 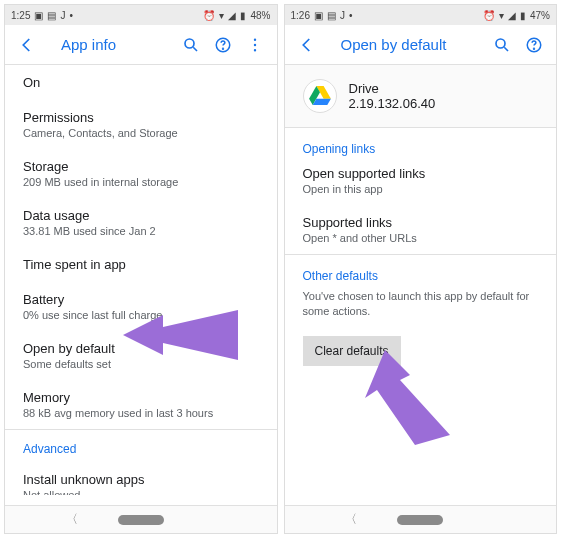 I want to click on row-permissions: Permissions Camera, Contacts, and Storag…, so click(x=141, y=124).